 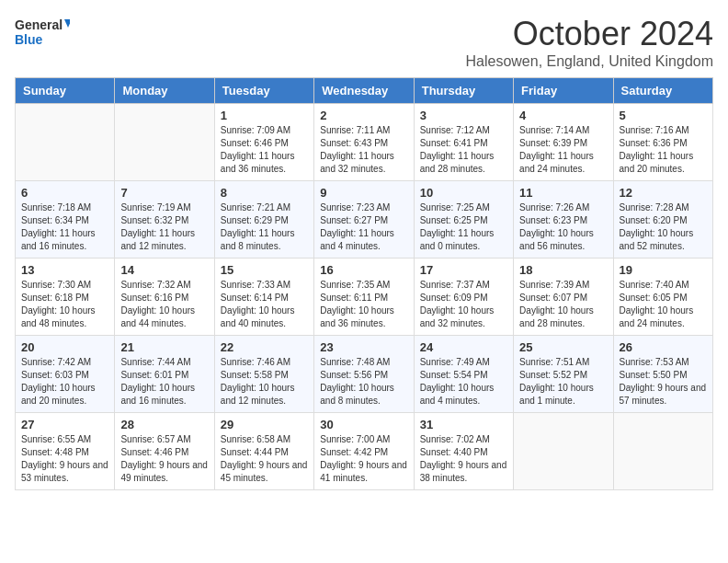 I want to click on day-info: Sunrise: 7:35 AM Sunset: 6:11 PM Dayligh…, so click(x=364, y=304).